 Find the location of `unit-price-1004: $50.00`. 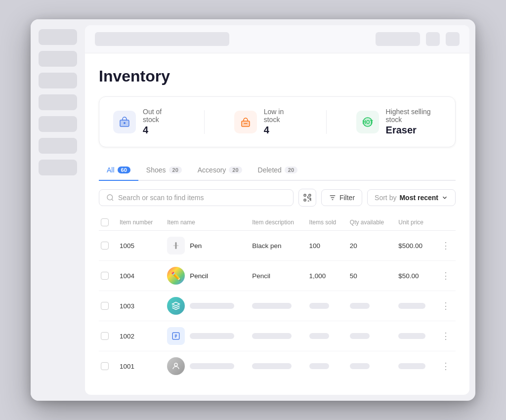

unit-price-1004: $50.00 is located at coordinates (414, 276).